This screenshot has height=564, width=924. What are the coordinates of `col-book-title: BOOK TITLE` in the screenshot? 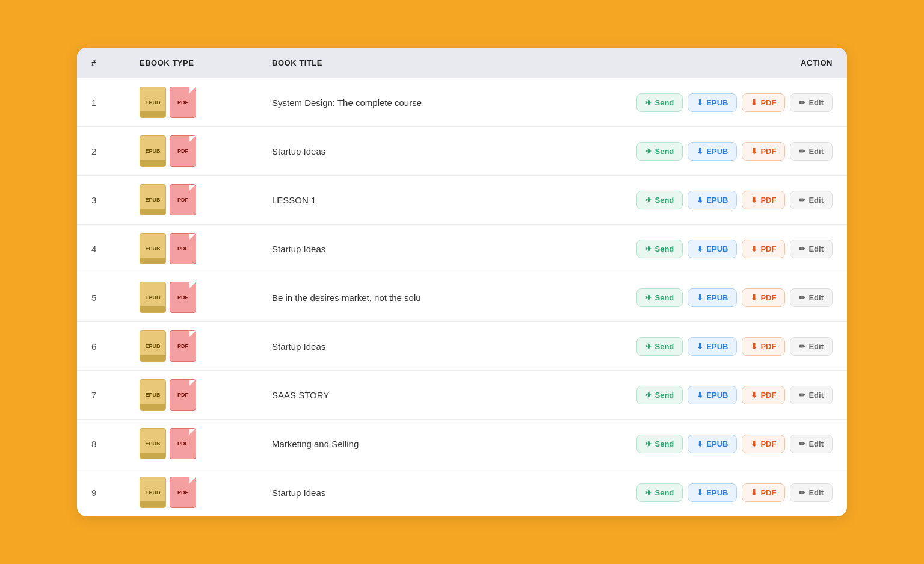 It's located at (444, 63).